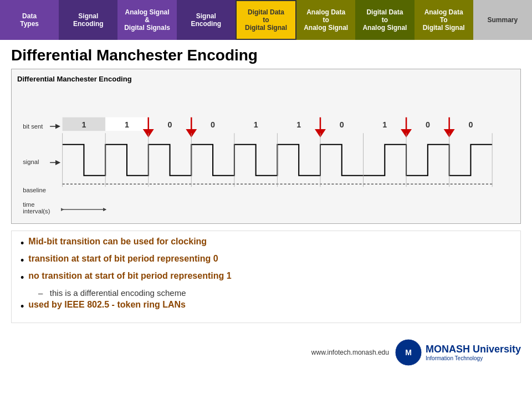 The height and width of the screenshot is (399, 532). What do you see at coordinates (275, 293) in the screenshot?
I see `sub-bullet-1: – this is a differential encoding scheme` at bounding box center [275, 293].